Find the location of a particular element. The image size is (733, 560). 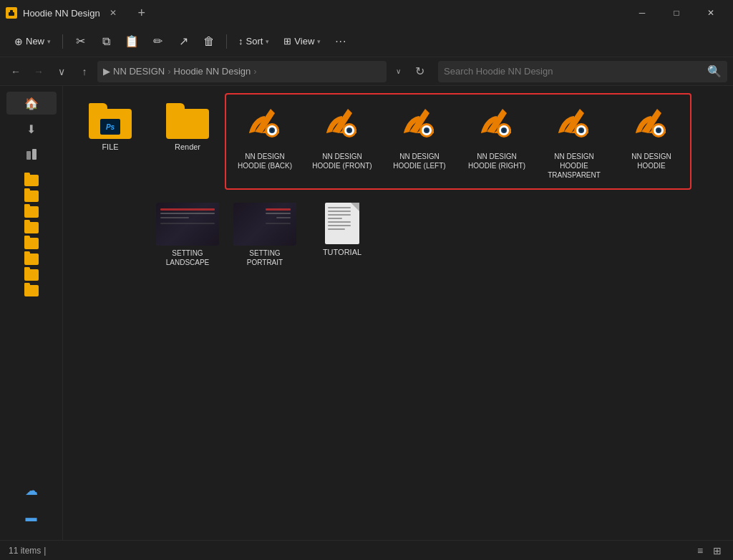

view-button: ⊞ View ▾ is located at coordinates (302, 42).